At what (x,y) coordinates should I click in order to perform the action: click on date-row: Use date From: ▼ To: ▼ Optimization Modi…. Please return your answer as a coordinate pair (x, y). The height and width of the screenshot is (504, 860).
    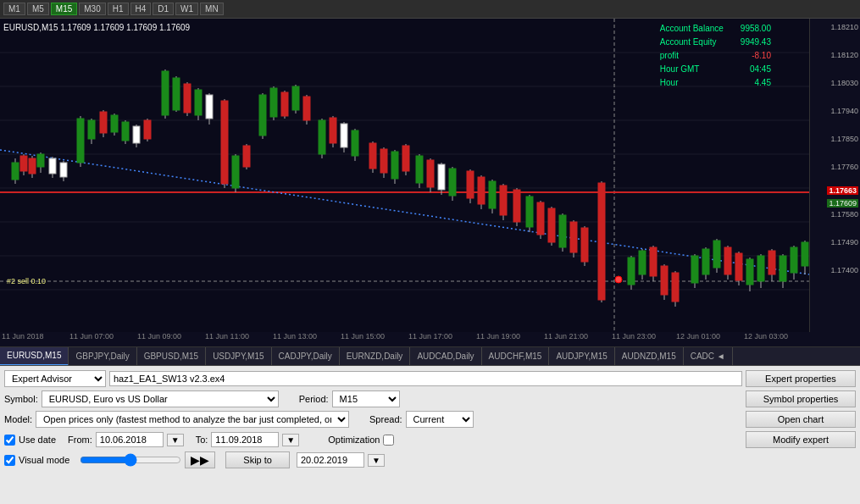
    Looking at the image, I should click on (430, 440).